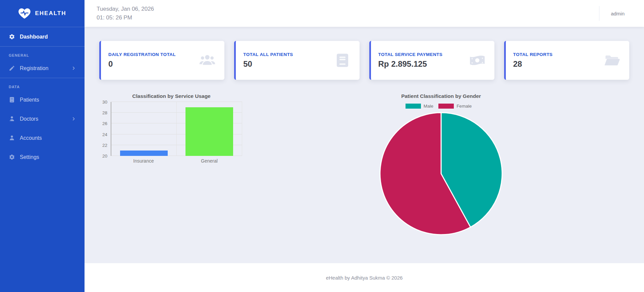 This screenshot has width=644, height=292. Describe the element at coordinates (477, 60) in the screenshot. I see `money-icon` at that location.